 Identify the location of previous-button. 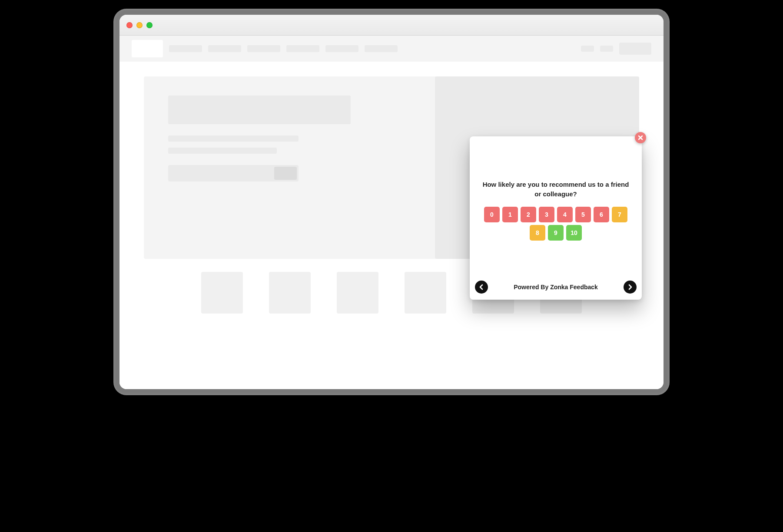
(481, 287).